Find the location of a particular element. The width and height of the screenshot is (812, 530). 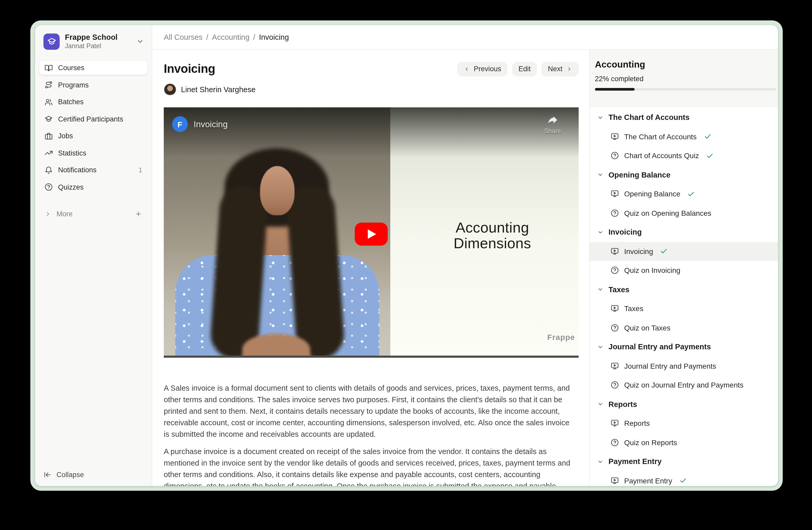

workspace-info: Frappe School Jannat Patel is located at coordinates (91, 42).